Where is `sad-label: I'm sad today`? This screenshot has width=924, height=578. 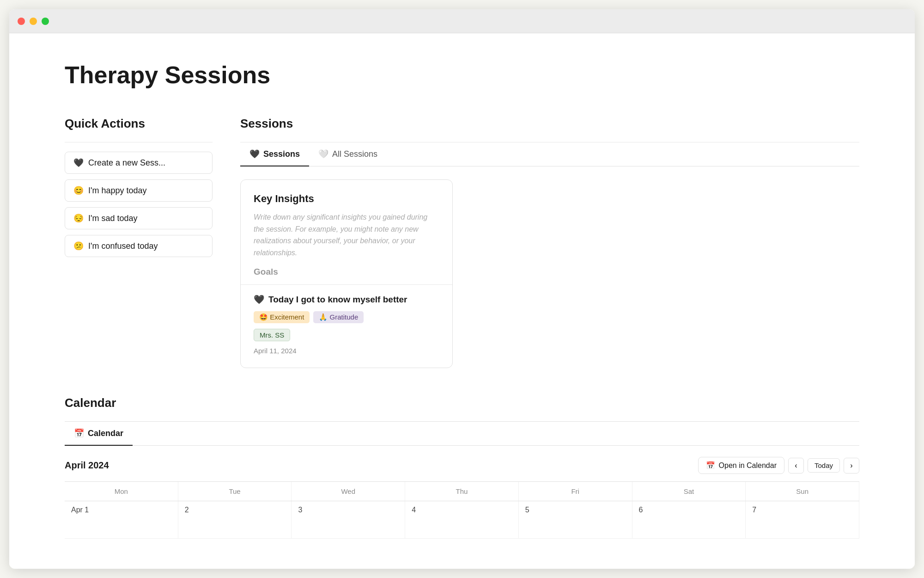 sad-label: I'm sad today is located at coordinates (113, 218).